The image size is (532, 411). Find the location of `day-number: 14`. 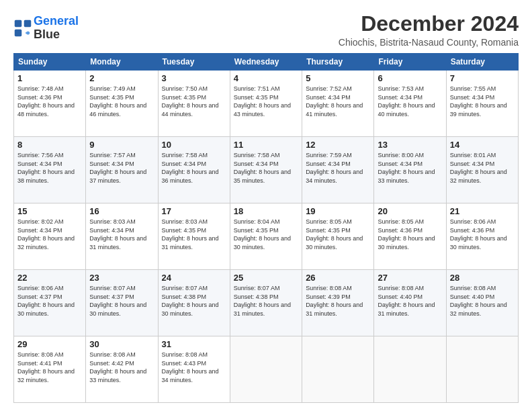

day-number: 14 is located at coordinates (482, 145).